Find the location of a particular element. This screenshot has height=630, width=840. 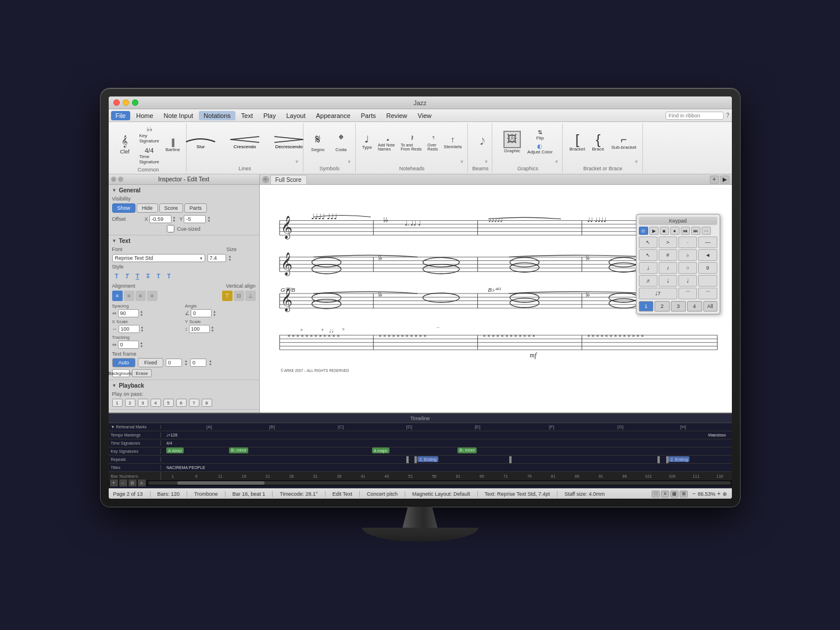

spacing-stepper: ▲ ▼ is located at coordinates (142, 313).